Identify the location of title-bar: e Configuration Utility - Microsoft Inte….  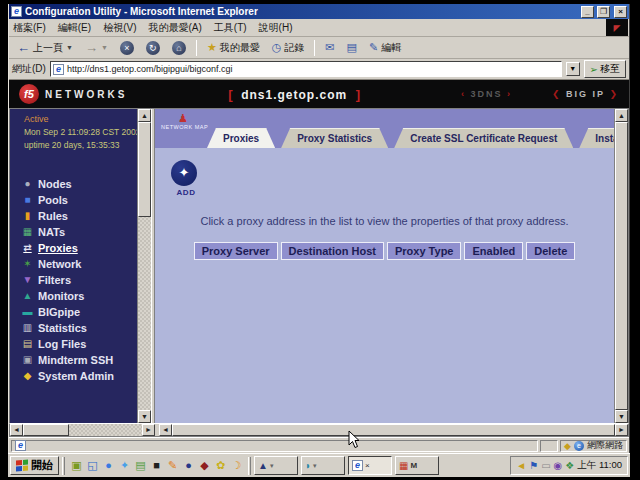
(319, 12).